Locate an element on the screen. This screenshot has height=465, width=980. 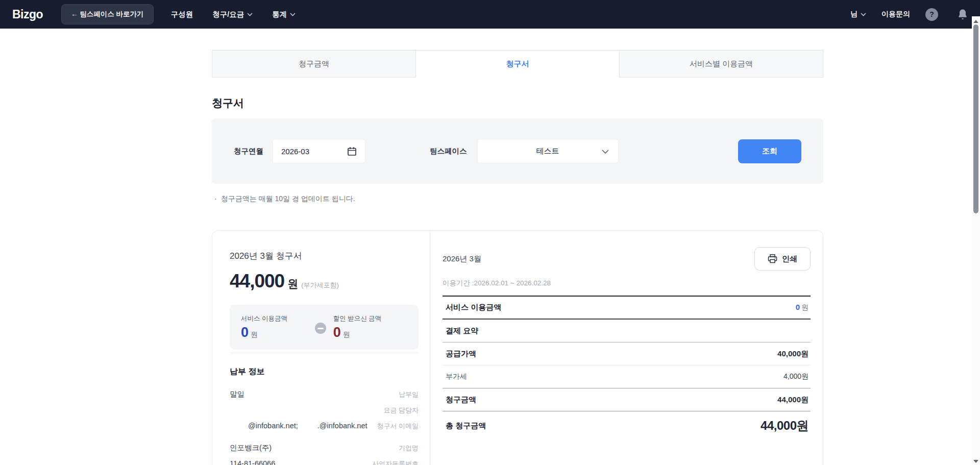
payment-row: 말일 납부일 is located at coordinates (324, 394).